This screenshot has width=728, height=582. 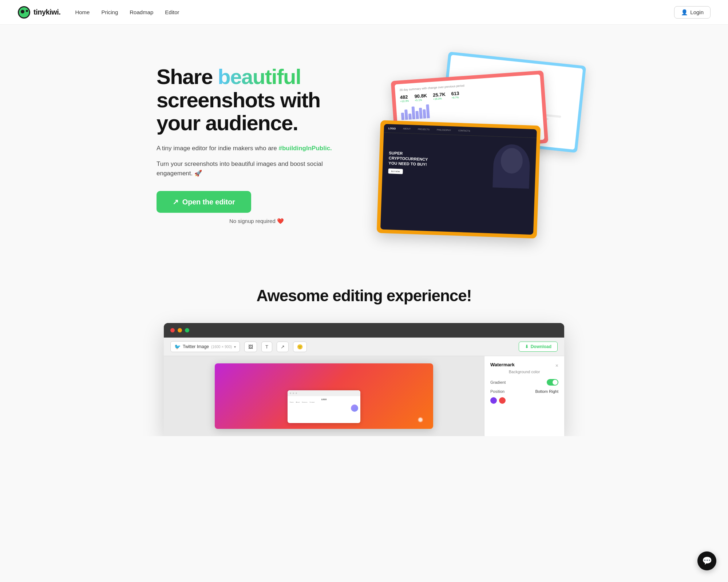 I want to click on nav-item-roadmap: Roadmap, so click(x=141, y=12).